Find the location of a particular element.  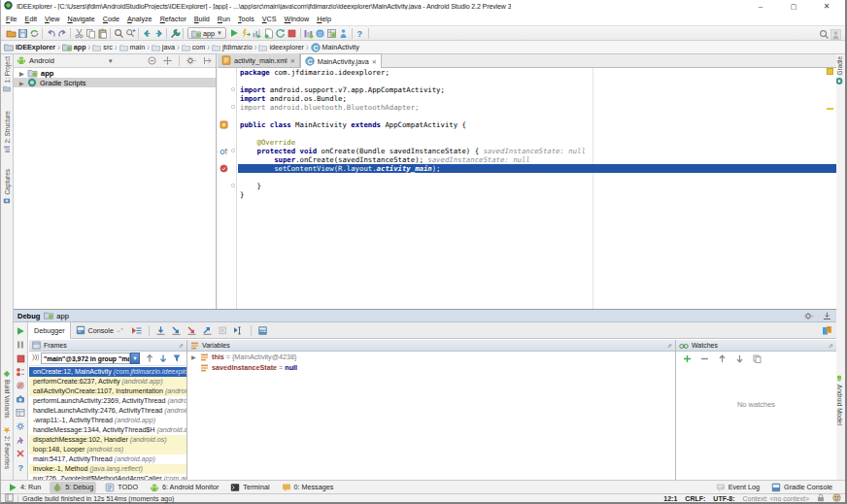

caret-position: 12:1 is located at coordinates (670, 499).